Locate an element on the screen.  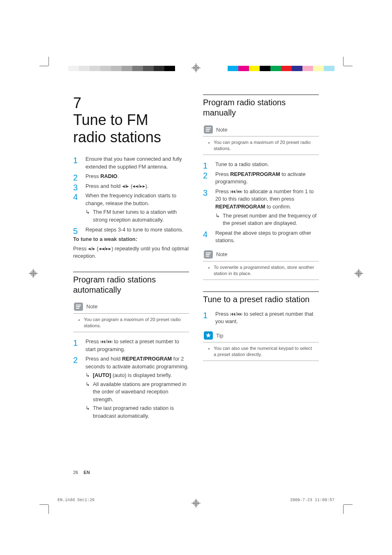
colorbar-process is located at coordinates (281, 68).